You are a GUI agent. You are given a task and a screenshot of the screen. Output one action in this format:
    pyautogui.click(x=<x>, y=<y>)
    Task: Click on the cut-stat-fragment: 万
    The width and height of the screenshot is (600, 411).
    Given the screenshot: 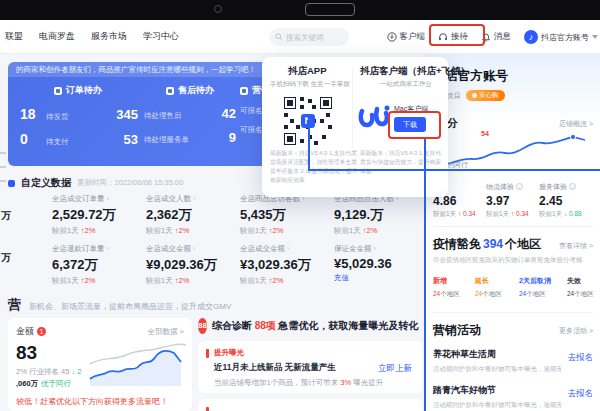 What is the action you would take?
    pyautogui.click(x=6, y=258)
    